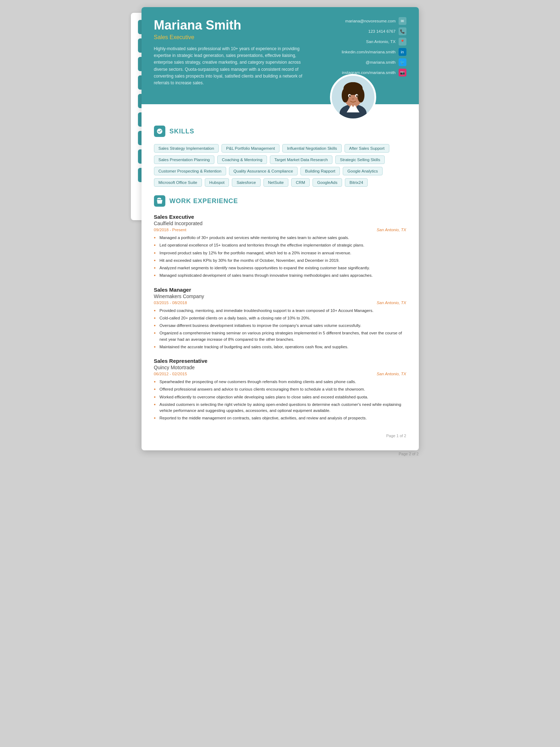  Describe the element at coordinates (402, 31) in the screenshot. I see `phone-icon: 📞` at that location.